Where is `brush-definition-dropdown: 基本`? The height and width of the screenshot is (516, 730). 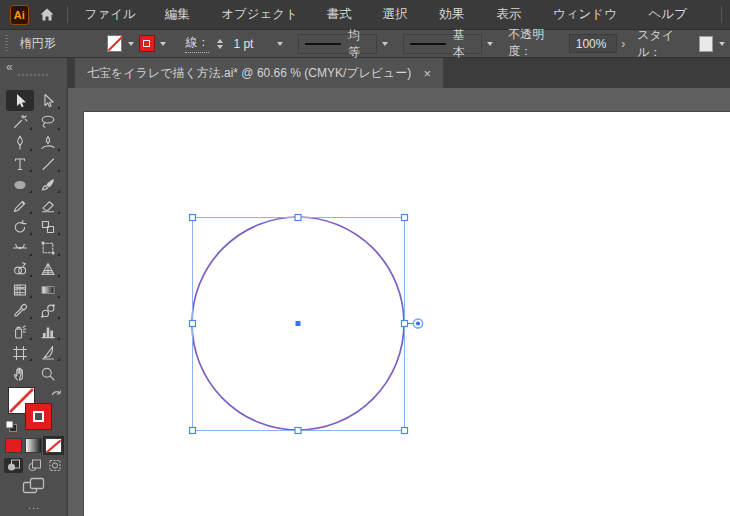 brush-definition-dropdown: 基本 is located at coordinates (442, 44).